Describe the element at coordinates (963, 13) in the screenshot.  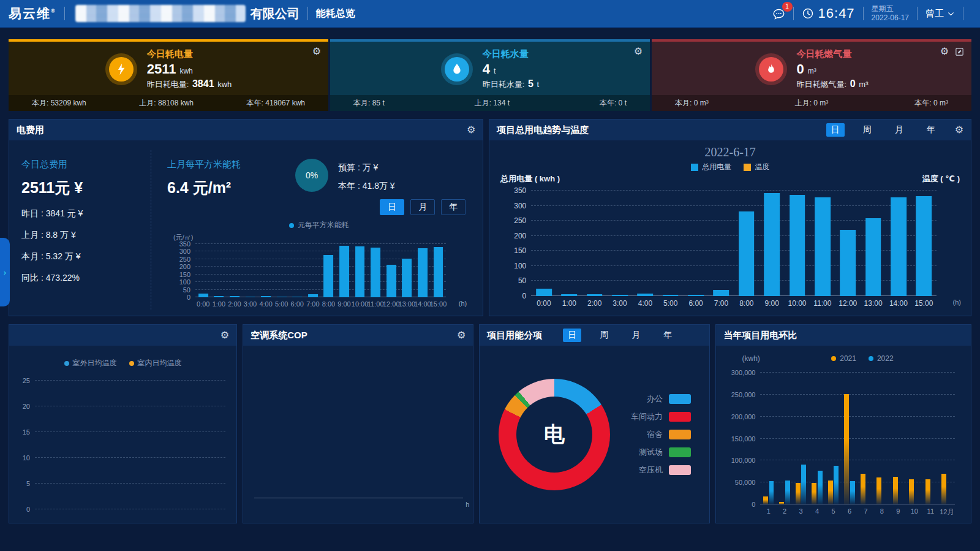
I see `divider` at that location.